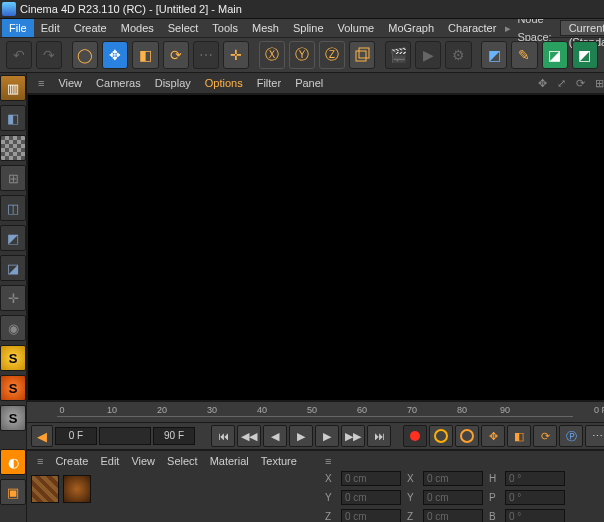 The height and width of the screenshot is (522, 604). I want to click on menu-character: Character, so click(472, 28).